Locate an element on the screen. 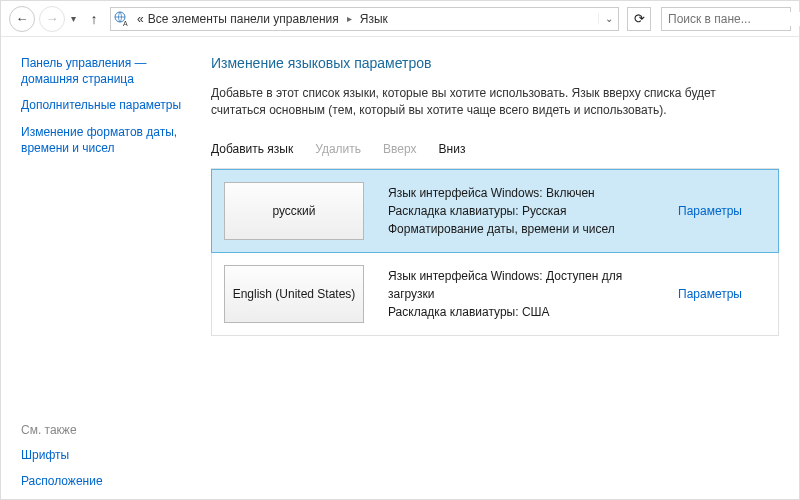 The height and width of the screenshot is (500, 800). language-row: русскийЯзык интерфейса Windows: ВключенР… is located at coordinates (495, 211).